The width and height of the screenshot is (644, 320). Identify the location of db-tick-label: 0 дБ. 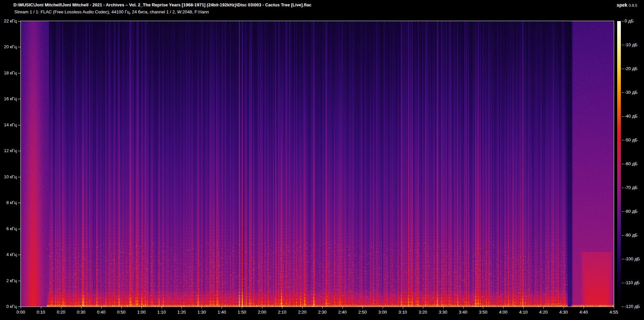
(629, 21).